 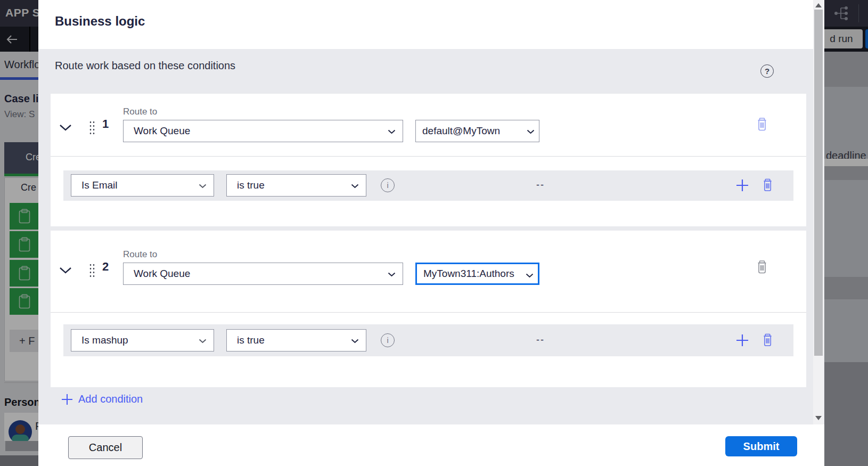 I want to click on rule-field-value: Is Email, so click(x=100, y=185).